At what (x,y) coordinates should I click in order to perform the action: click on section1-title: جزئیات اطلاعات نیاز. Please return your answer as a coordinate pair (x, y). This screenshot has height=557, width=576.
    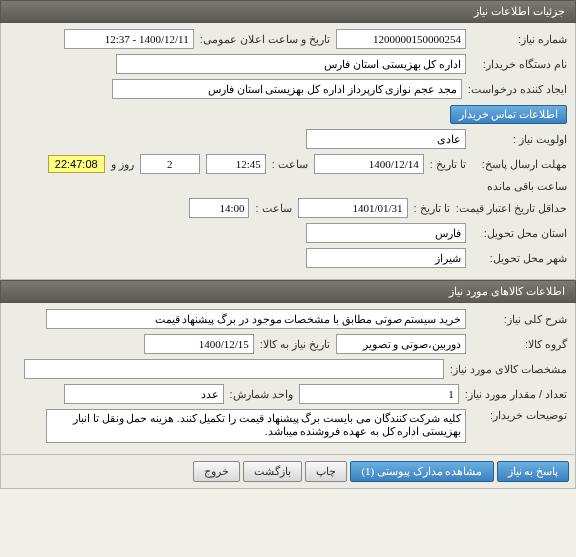
    Looking at the image, I should click on (520, 11).